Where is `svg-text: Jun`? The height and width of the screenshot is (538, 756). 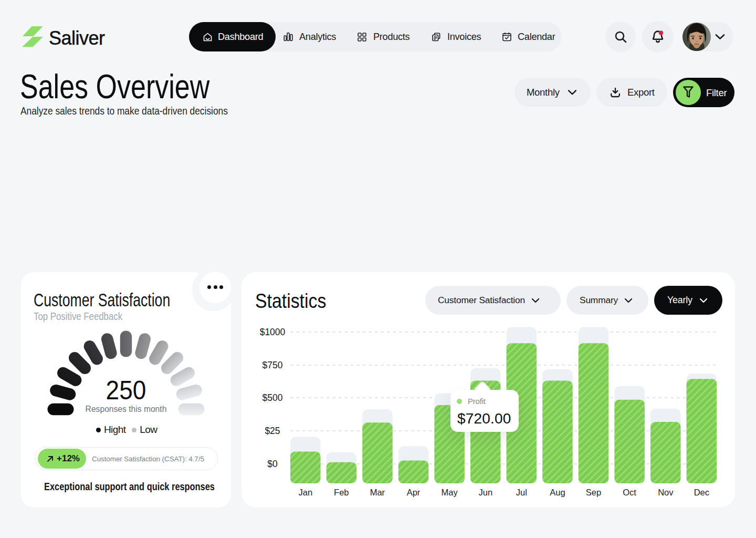
svg-text: Jun is located at coordinates (485, 492).